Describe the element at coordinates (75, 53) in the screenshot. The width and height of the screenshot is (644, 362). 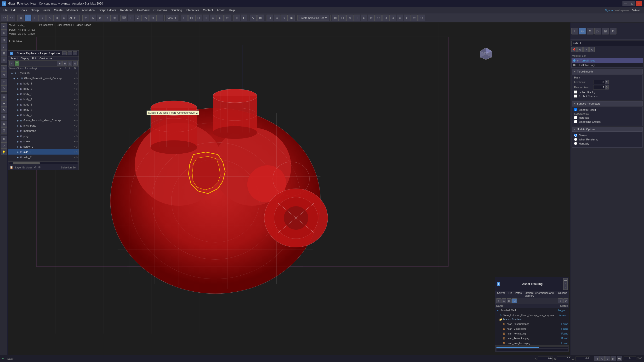
I see `scene-explorer-close-btn: ✕` at that location.